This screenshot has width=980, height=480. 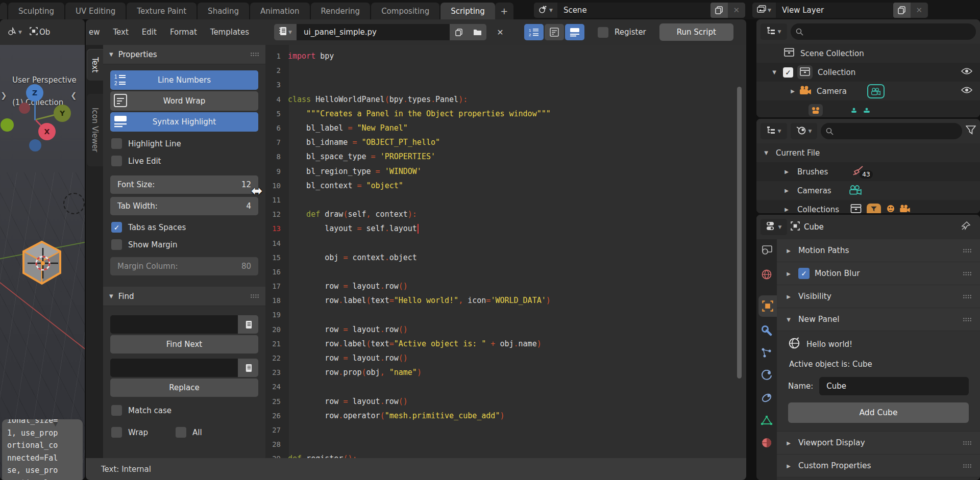 I want to click on workspace-tab-sculpting: Sculpting, so click(x=36, y=11).